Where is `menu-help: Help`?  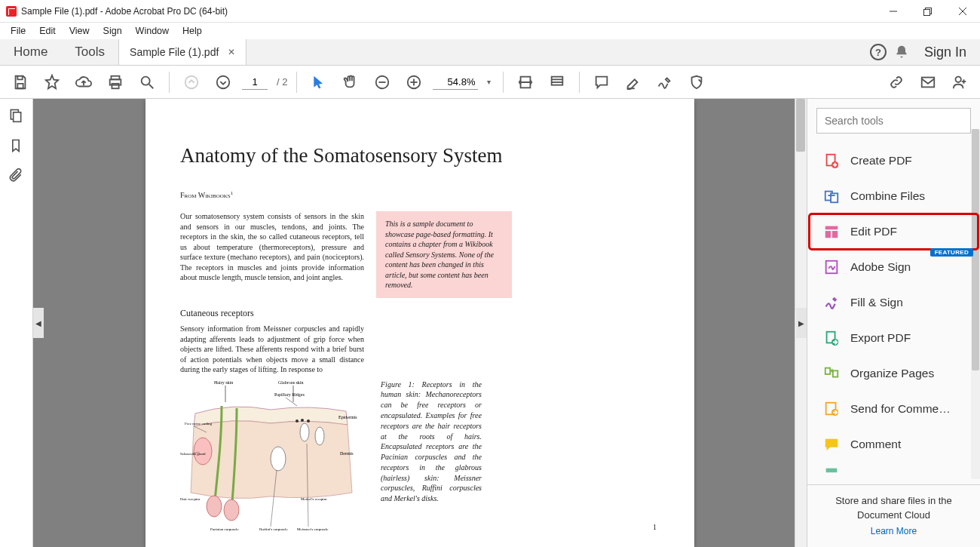
menu-help: Help is located at coordinates (192, 31).